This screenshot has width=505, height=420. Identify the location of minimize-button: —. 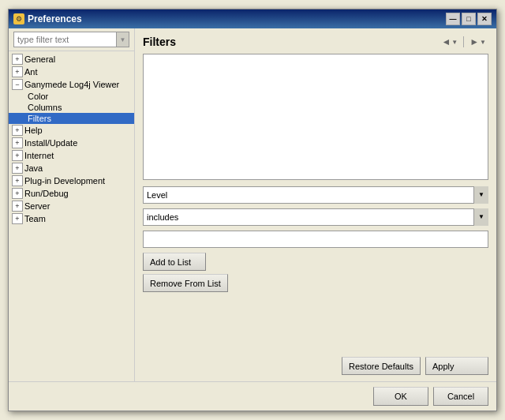
(453, 19).